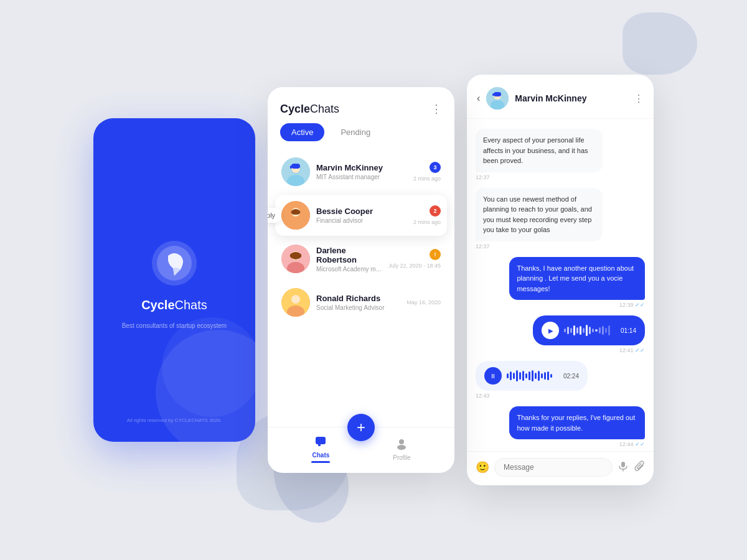 The image size is (747, 560). What do you see at coordinates (275, 215) in the screenshot?
I see `reply-label: Reply` at bounding box center [275, 215].